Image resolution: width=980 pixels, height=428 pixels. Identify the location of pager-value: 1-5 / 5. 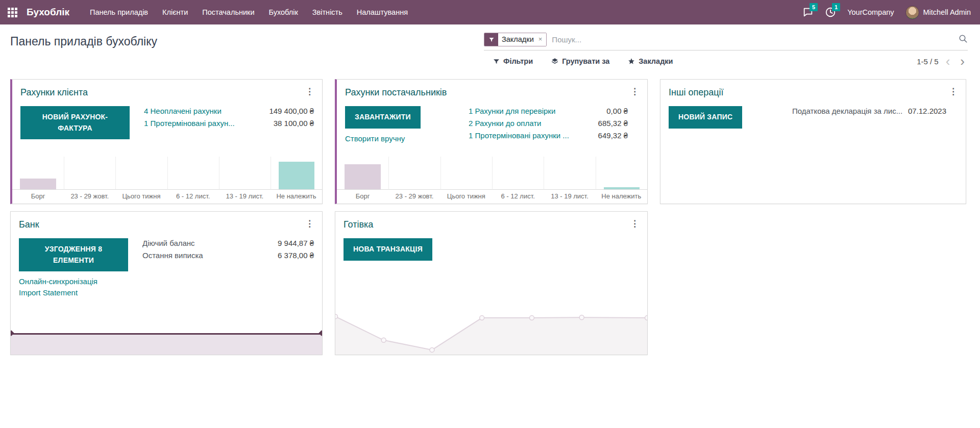
(928, 61).